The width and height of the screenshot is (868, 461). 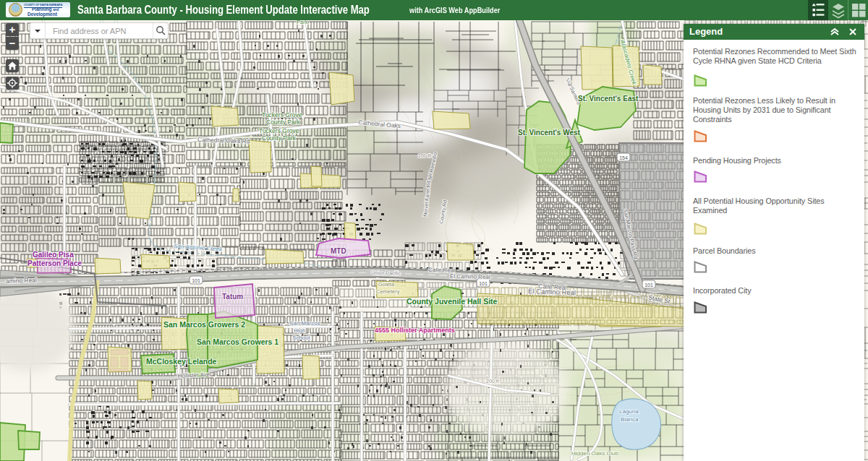 I want to click on svg-text: Laguna, so click(x=629, y=412).